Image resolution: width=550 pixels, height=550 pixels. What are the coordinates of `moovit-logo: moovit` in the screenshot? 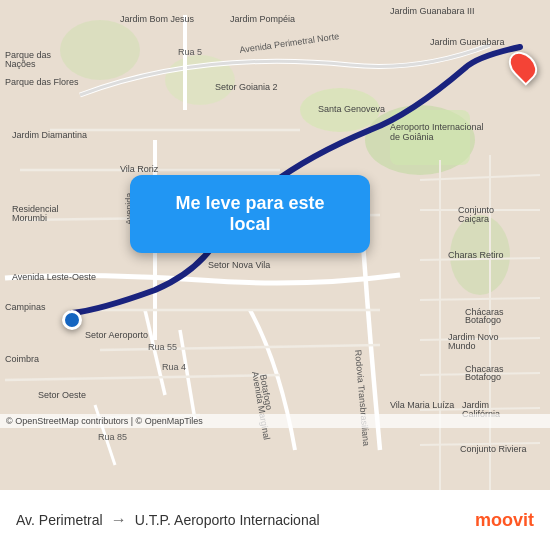 It's located at (504, 520).